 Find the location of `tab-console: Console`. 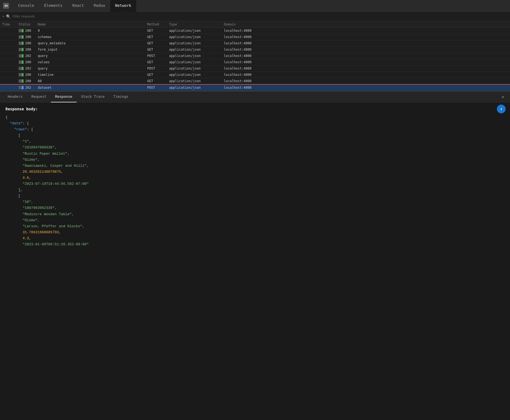

tab-console: Console is located at coordinates (26, 6).